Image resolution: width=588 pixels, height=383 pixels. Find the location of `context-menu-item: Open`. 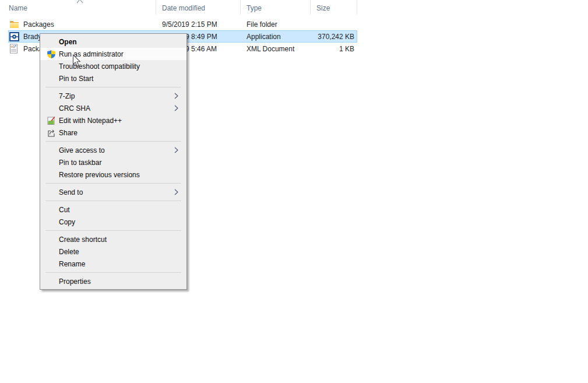

context-menu-item: Open is located at coordinates (113, 42).